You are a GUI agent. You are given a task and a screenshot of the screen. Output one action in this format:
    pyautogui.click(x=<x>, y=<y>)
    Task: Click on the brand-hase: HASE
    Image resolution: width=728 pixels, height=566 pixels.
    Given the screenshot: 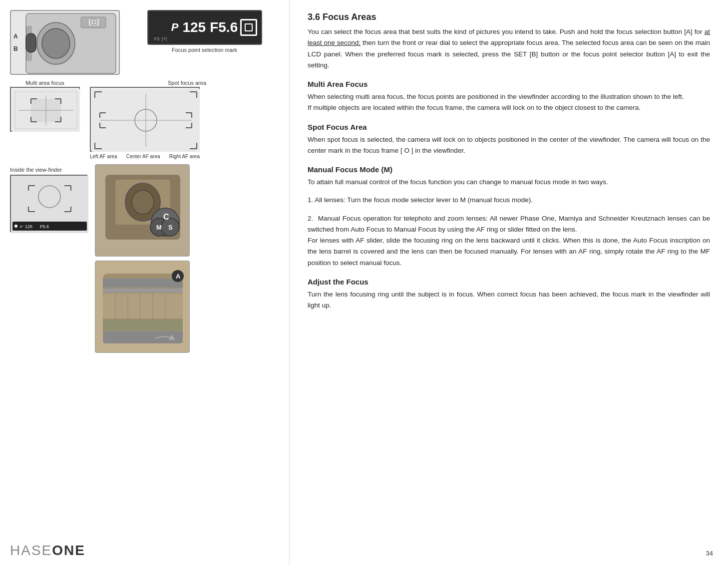 What is the action you would take?
    pyautogui.click(x=31, y=550)
    